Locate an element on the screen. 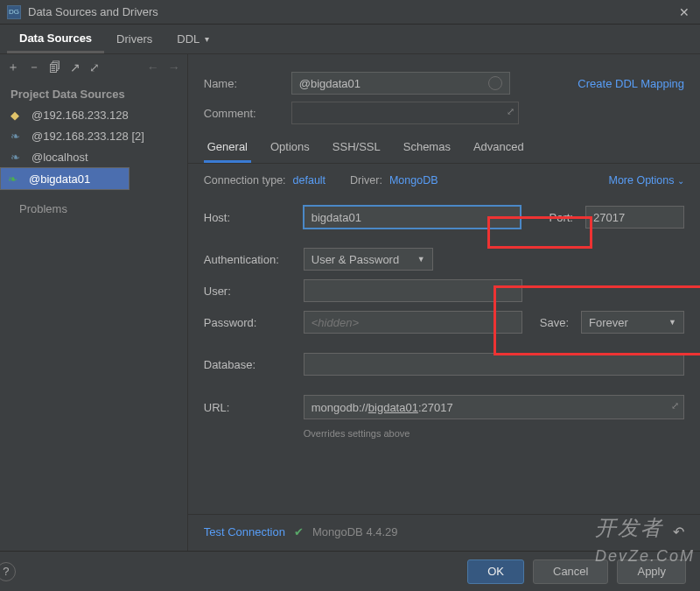  url-hint: Overrides settings above is located at coordinates (494, 433).